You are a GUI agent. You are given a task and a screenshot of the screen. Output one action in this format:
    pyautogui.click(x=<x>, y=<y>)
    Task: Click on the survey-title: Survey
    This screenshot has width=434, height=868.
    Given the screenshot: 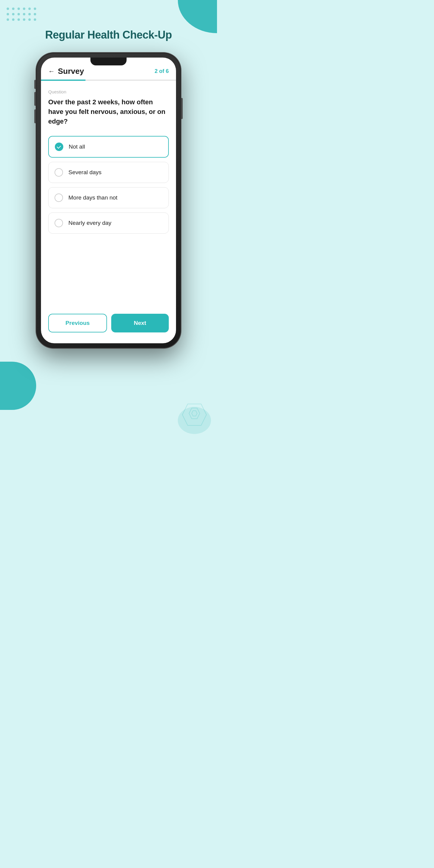 What is the action you would take?
    pyautogui.click(x=106, y=71)
    